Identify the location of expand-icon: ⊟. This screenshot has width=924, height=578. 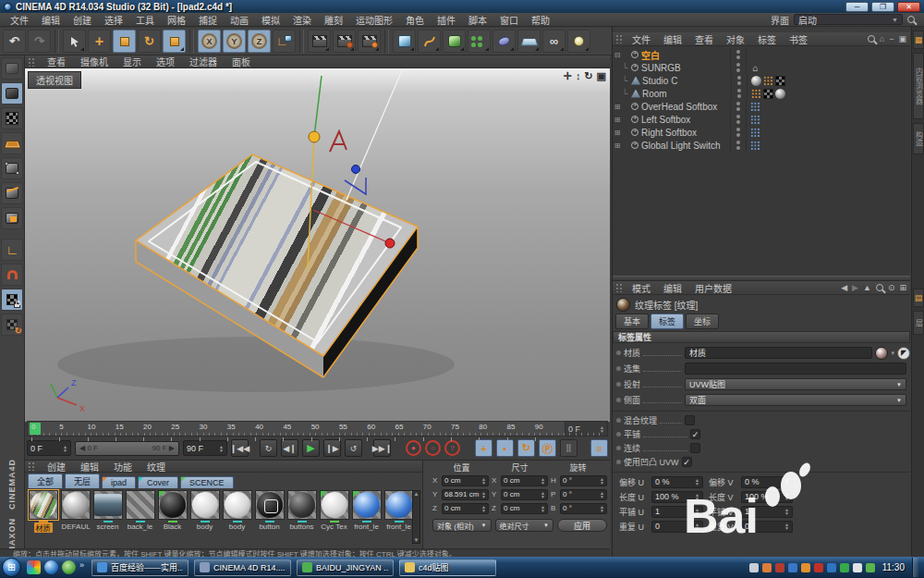
(617, 55).